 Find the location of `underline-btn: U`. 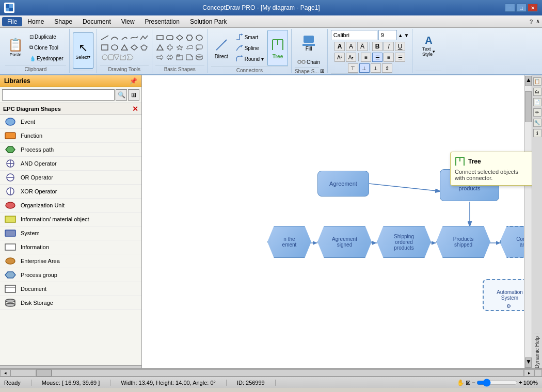

underline-btn: U is located at coordinates (400, 46).